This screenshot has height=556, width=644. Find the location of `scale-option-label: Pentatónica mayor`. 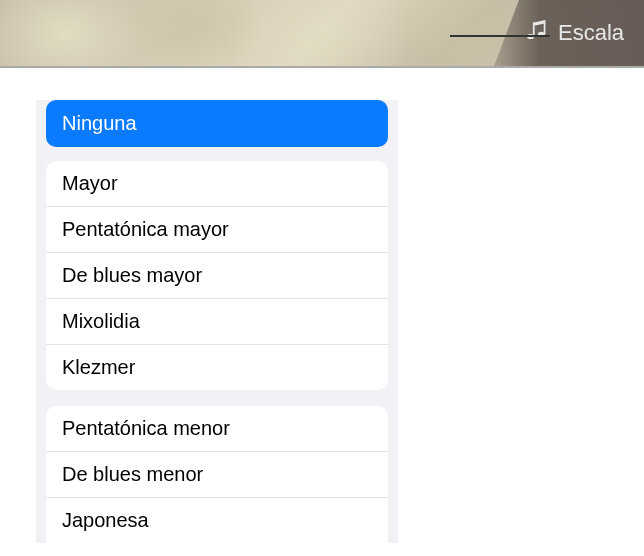

scale-option-label: Pentatónica mayor is located at coordinates (146, 229).